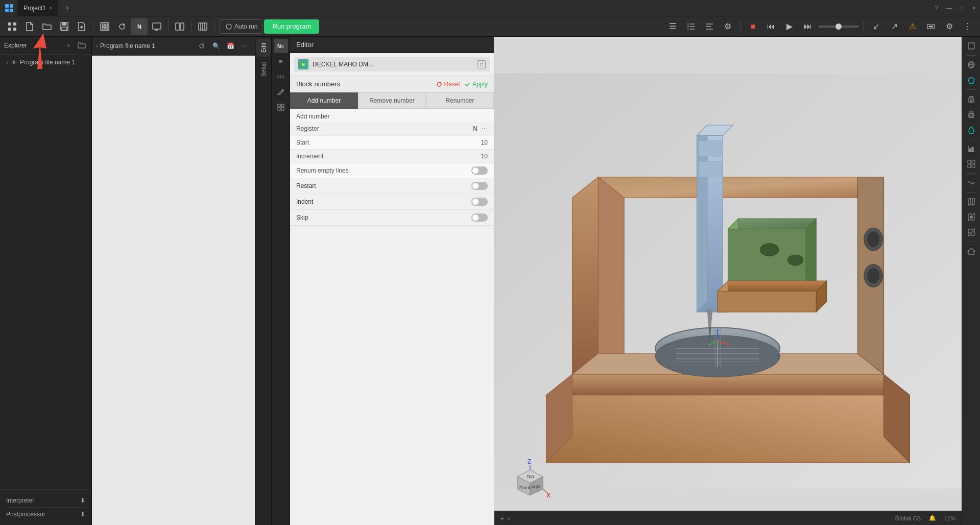  Describe the element at coordinates (82, 27) in the screenshot. I see `upload-icon` at that location.